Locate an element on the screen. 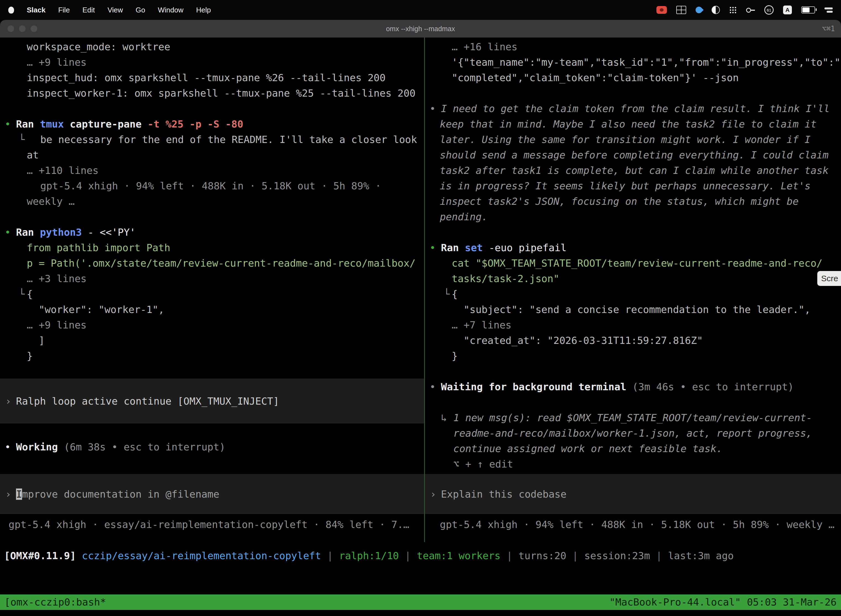 The width and height of the screenshot is (841, 616). key-icon is located at coordinates (750, 10).